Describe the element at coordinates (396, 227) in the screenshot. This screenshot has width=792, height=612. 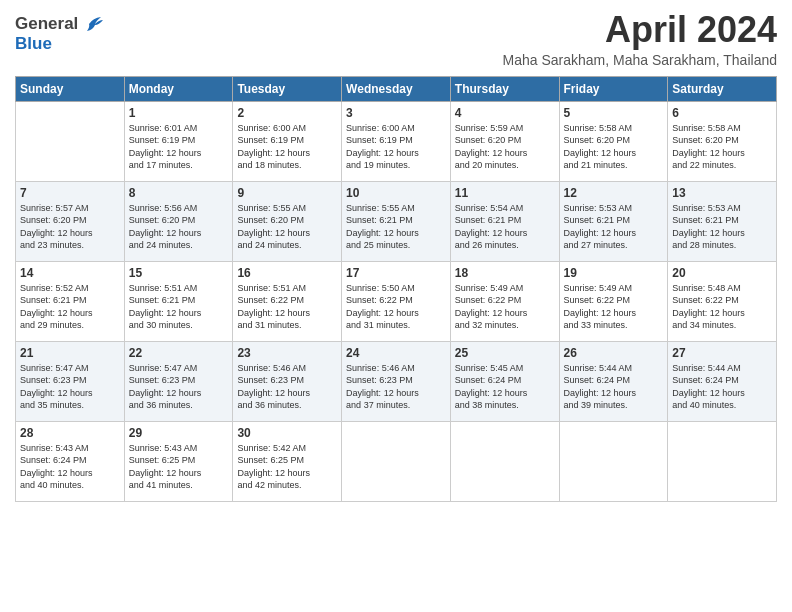
I see `day-info: Sunrise: 5:55 AM Sunset: 6:21 PM Dayligh…` at that location.